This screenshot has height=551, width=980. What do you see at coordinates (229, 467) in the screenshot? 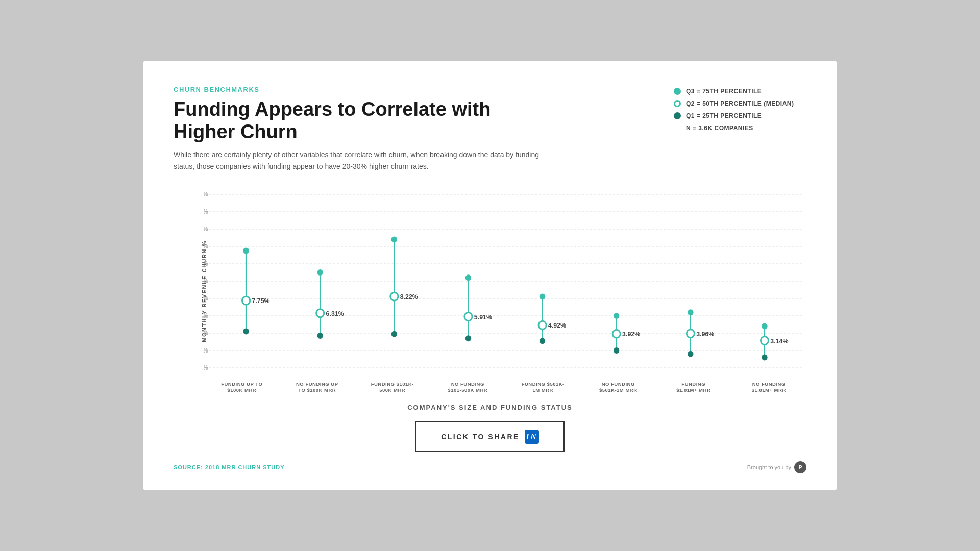
I see `source-text: SOURCE: 2018 MRR CHURN STUDY` at bounding box center [229, 467].